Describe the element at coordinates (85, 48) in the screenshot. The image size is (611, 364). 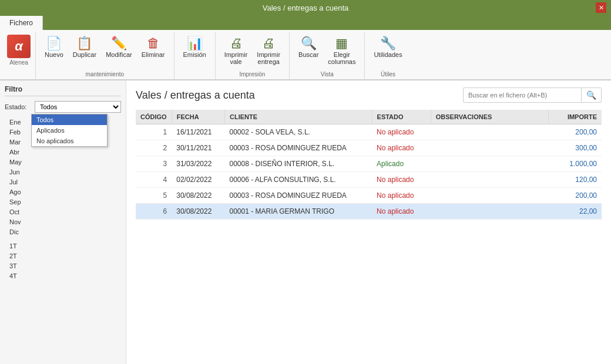
I see `duplicar-button: 📋 Duplicar` at that location.